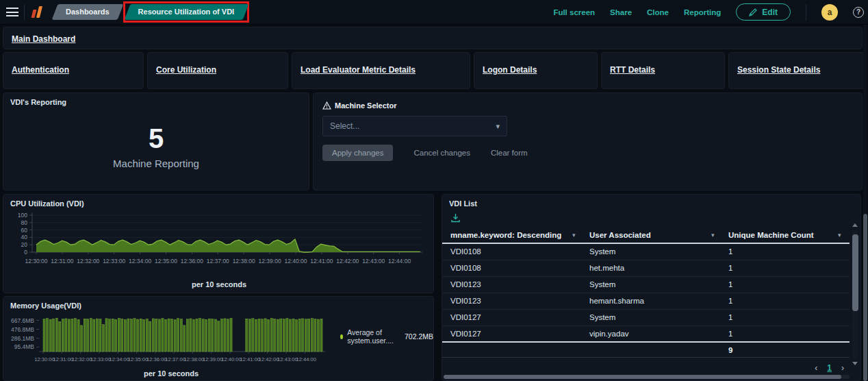 The height and width of the screenshot is (381, 868). What do you see at coordinates (442, 153) in the screenshot?
I see `cancel-changes-button: Cancel changes` at bounding box center [442, 153].